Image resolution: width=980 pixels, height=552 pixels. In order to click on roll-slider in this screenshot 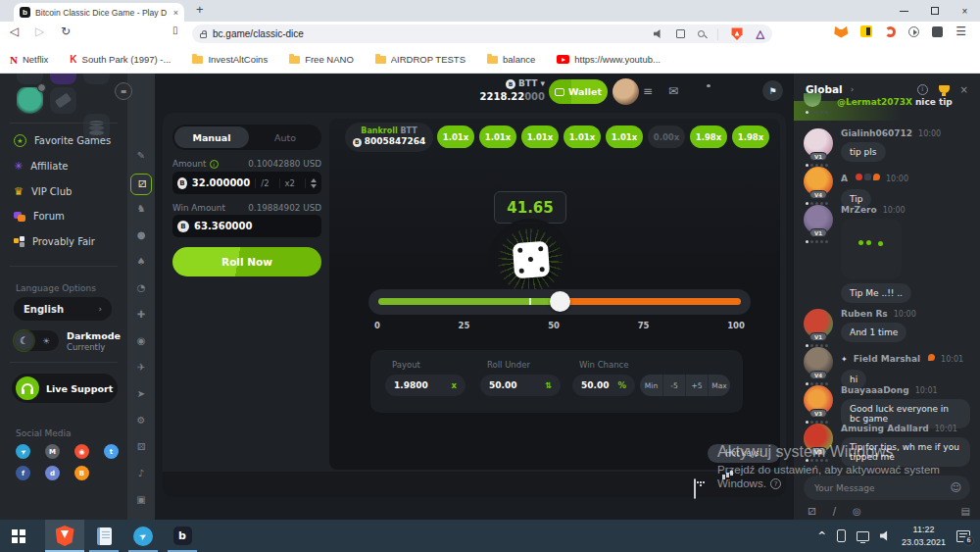, I will do `click(560, 302)`.